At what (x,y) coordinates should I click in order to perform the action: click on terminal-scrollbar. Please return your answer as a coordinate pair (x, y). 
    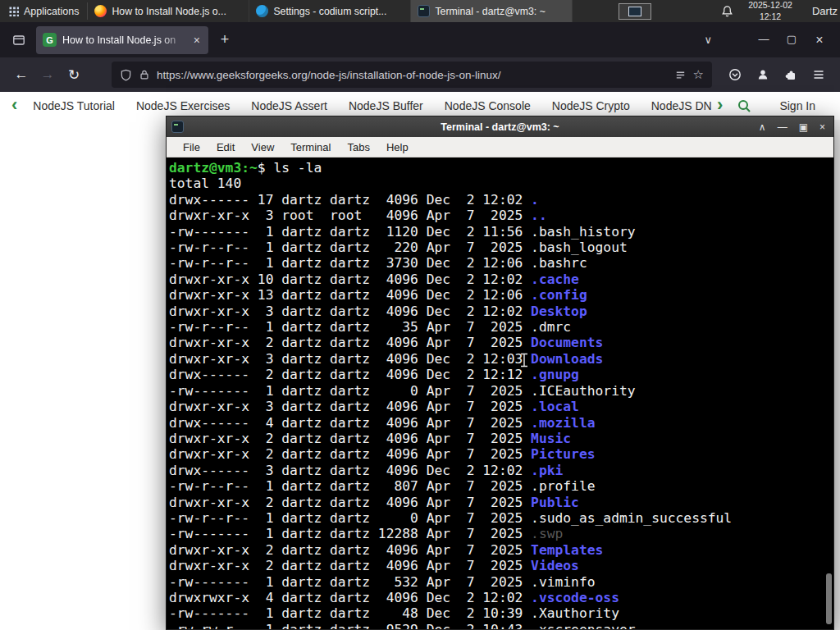
    Looking at the image, I should click on (829, 394).